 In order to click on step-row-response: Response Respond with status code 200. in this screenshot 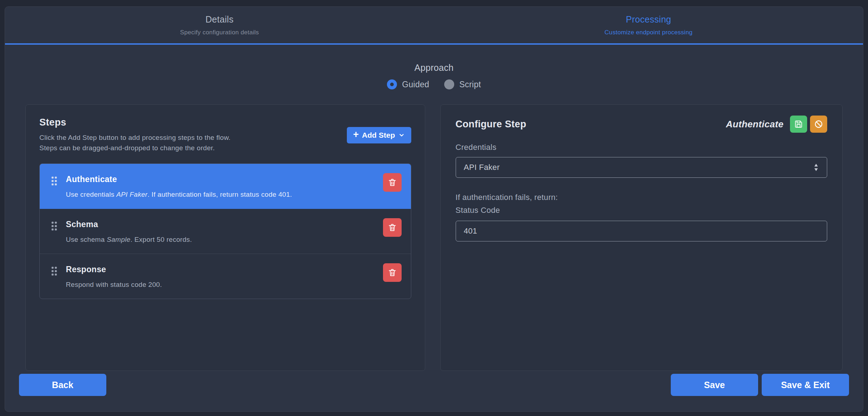, I will do `click(226, 276)`.